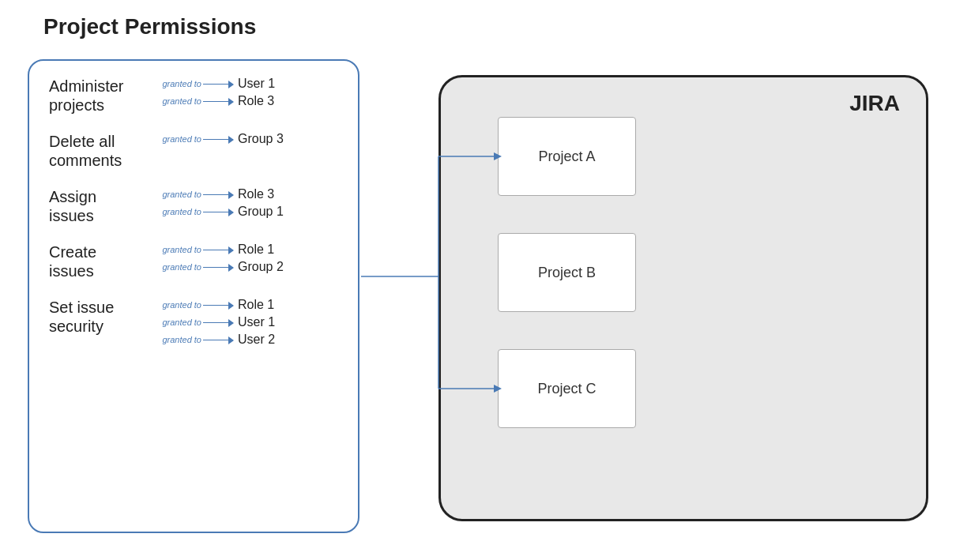  Describe the element at coordinates (194, 206) in the screenshot. I see `permission-assign-issues: Assignissues granted to Role 3 granted t…` at that location.